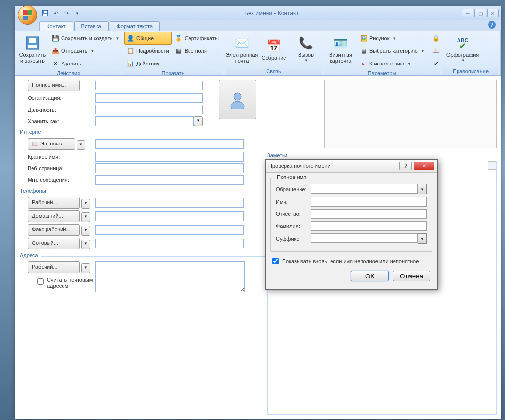 The image size is (505, 420). Describe the element at coordinates (369, 214) in the screenshot. I see `middlename-input` at that location.